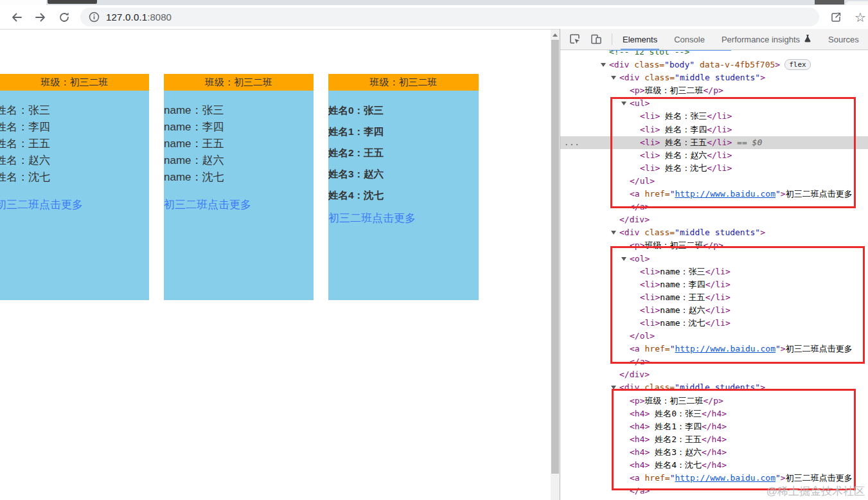  Describe the element at coordinates (40, 17) in the screenshot. I see `forward-icon` at that location.